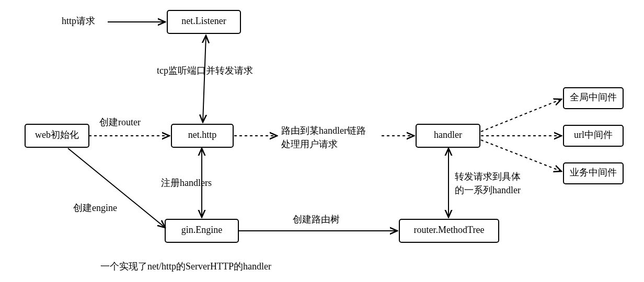 Image resolution: width=644 pixels, height=282 pixels. I want to click on edge-handler-mw-global, so click(521, 115).